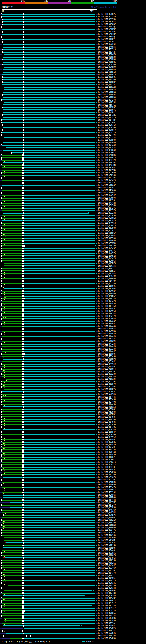 The image size is (146, 644). What do you see at coordinates (107, 359) in the screenshot?
I see `hit-label: UniRef100_A9RNP2` at bounding box center [107, 359].